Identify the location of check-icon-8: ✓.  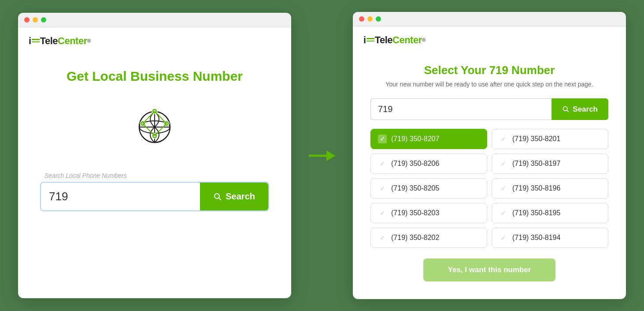
(382, 238).